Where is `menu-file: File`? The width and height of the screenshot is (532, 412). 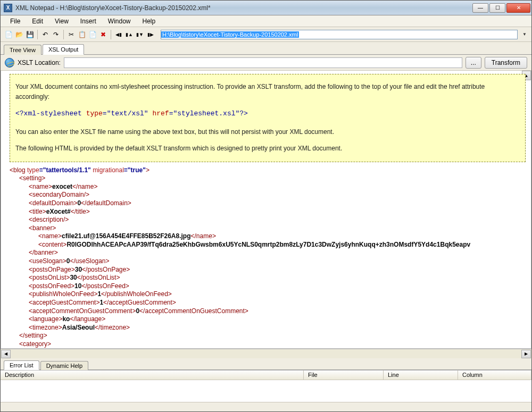 menu-file: File is located at coordinates (15, 21).